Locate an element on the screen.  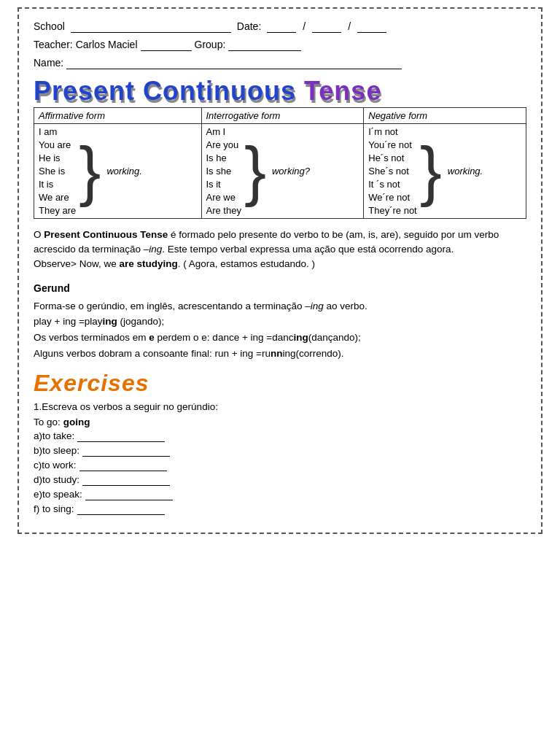
neg-form-4: She´s not is located at coordinates (392, 171).